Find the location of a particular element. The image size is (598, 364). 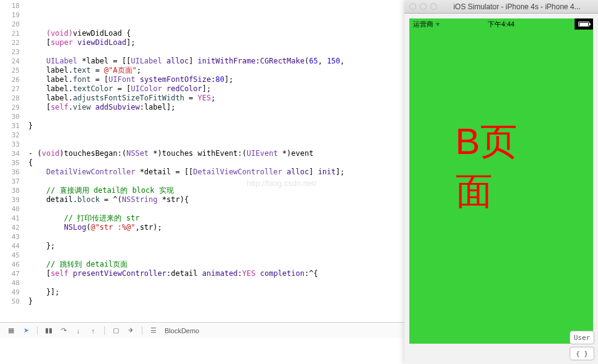

step-out-icon: ↑ is located at coordinates (93, 331).